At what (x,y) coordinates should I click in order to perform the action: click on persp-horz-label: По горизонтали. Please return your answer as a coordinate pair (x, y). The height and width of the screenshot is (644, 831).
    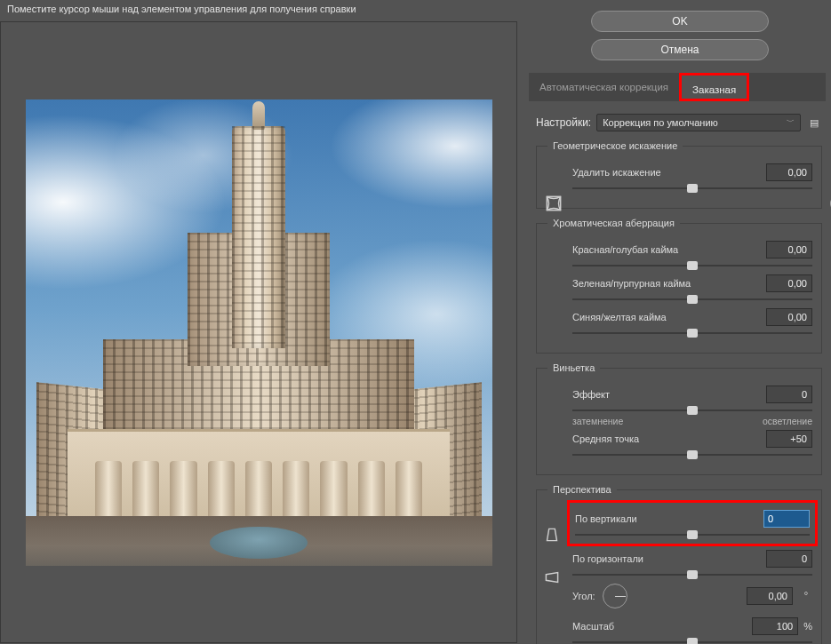
    Looking at the image, I should click on (669, 559).